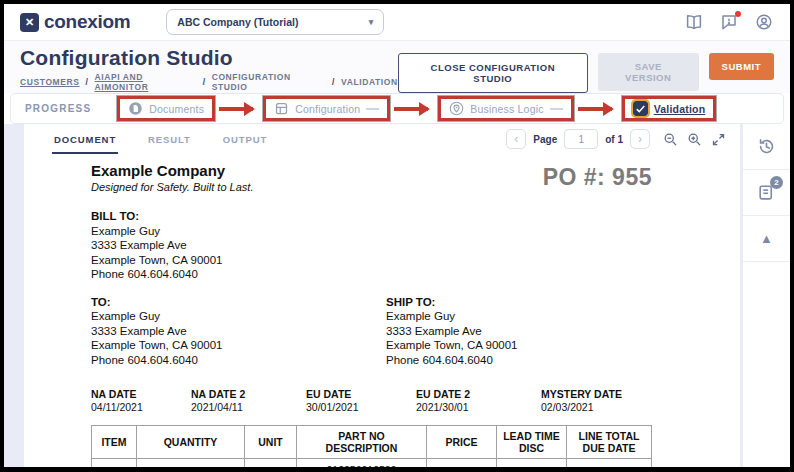  Describe the element at coordinates (452, 332) in the screenshot. I see `ship-to-block: SHIP TO: Example Guy 3333 Example Ave Ex…` at that location.